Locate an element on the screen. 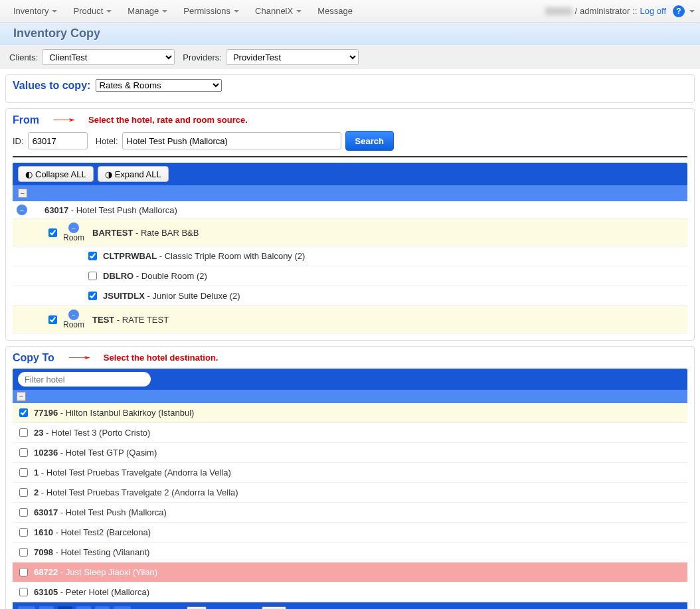 Image resolution: width=700 pixels, height=609 pixels. hotel-code: 7098 is located at coordinates (44, 553).